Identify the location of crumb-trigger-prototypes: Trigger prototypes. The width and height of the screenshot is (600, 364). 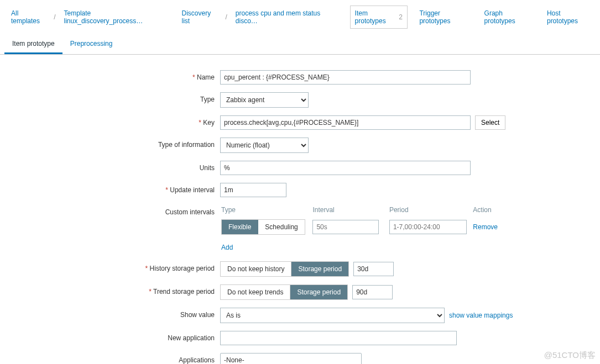
(444, 17).